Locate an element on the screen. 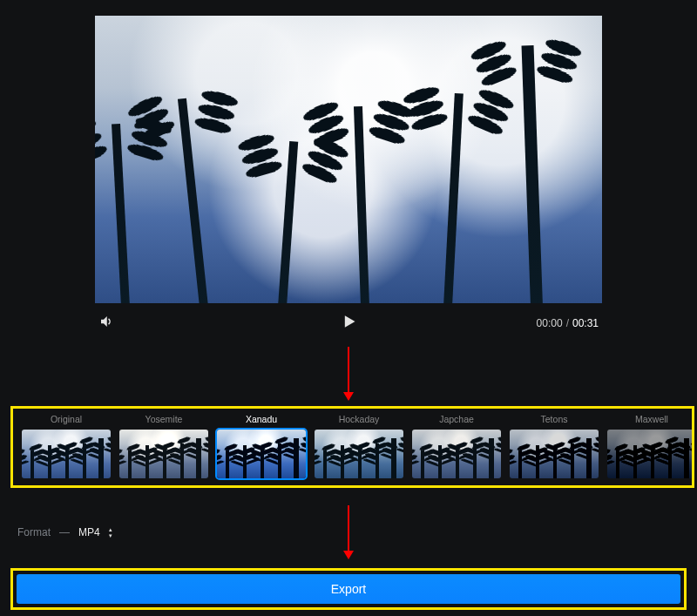 The width and height of the screenshot is (697, 616). filter-hockaday: Hockaday is located at coordinates (359, 446).